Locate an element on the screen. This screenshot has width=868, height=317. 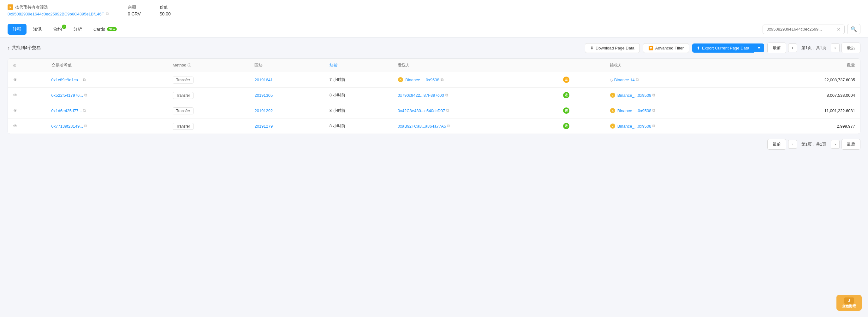
tx-hash-link: 0x522f5417976... is located at coordinates (67, 95).